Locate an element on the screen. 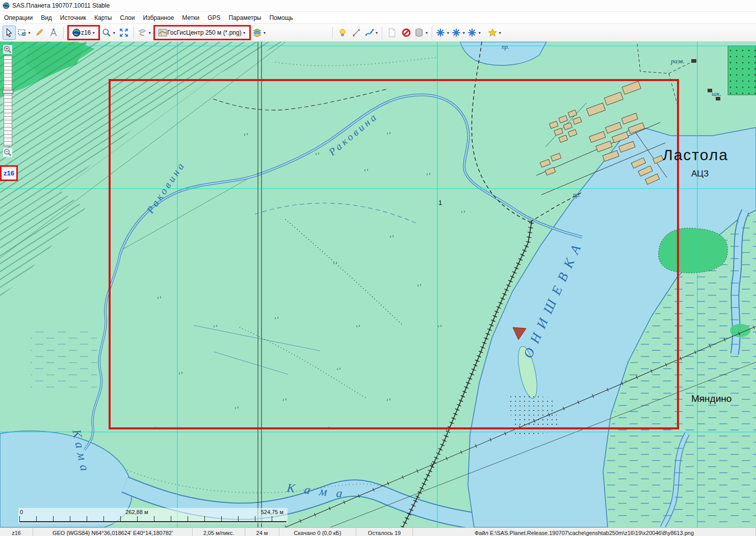 Image resolution: width=756 pixels, height=536 pixels. magnifier-tool-button: ▼ is located at coordinates (109, 33).